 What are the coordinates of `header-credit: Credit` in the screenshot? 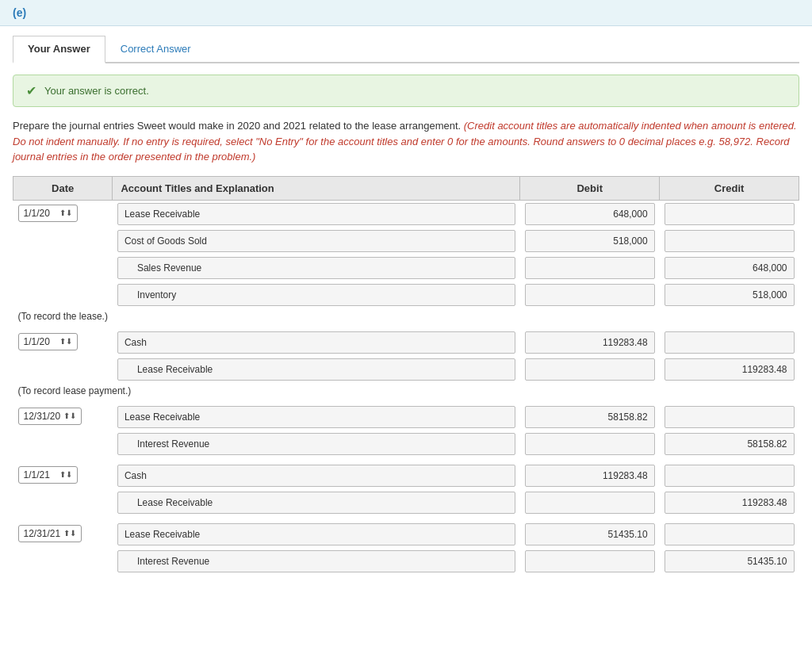 It's located at (730, 188).